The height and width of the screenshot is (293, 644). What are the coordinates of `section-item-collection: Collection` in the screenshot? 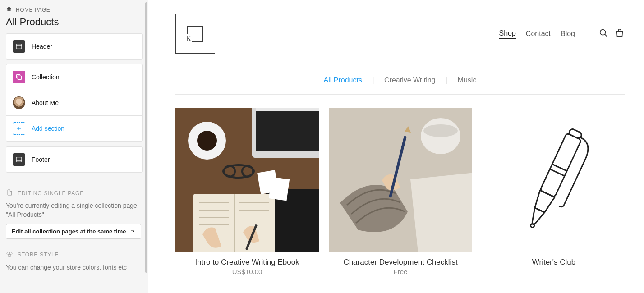 It's located at (74, 77).